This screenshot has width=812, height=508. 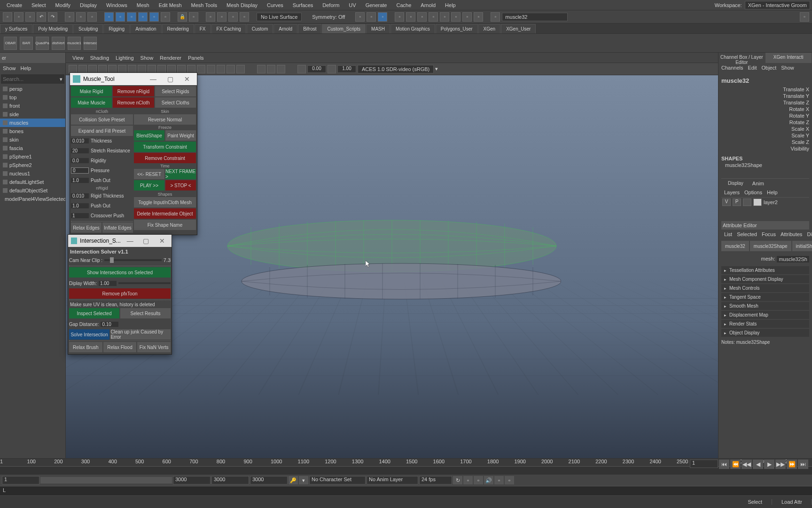 What do you see at coordinates (133, 260) in the screenshot?
I see `cam-slider` at bounding box center [133, 260].